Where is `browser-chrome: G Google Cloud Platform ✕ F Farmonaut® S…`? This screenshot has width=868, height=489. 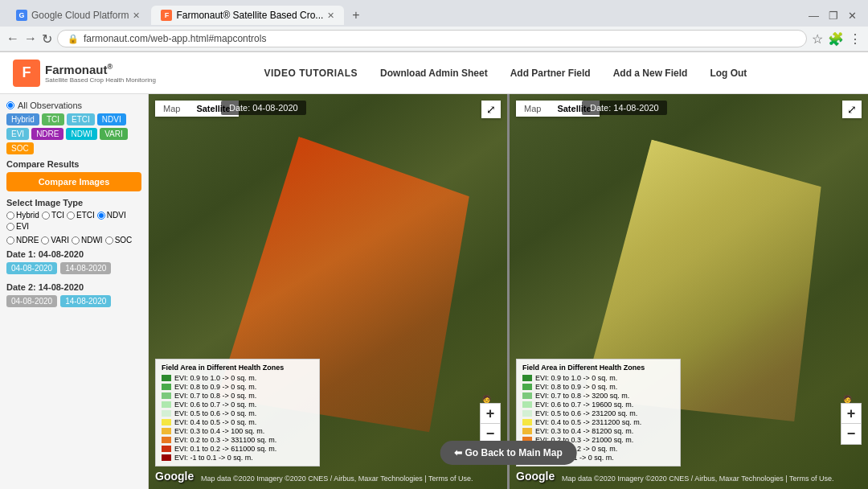
browser-chrome: G Google Cloud Platform ✕ F Farmonaut® S… is located at coordinates (434, 26).